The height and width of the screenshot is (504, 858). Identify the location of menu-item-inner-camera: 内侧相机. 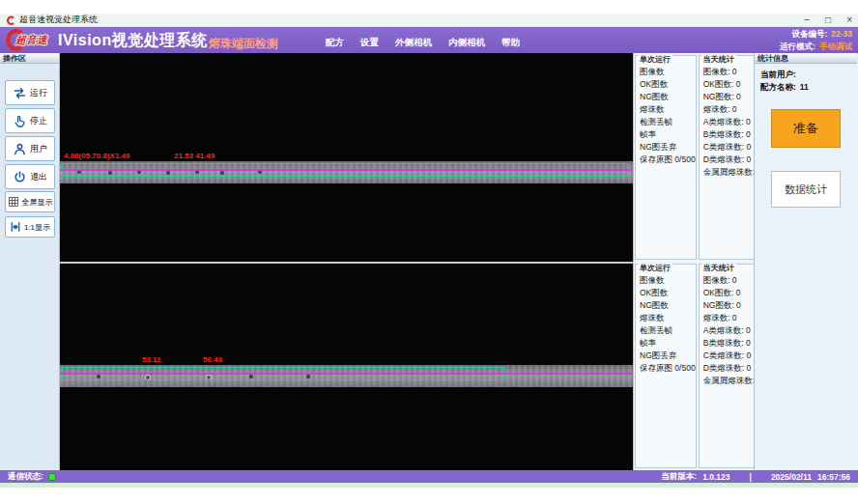
(467, 42).